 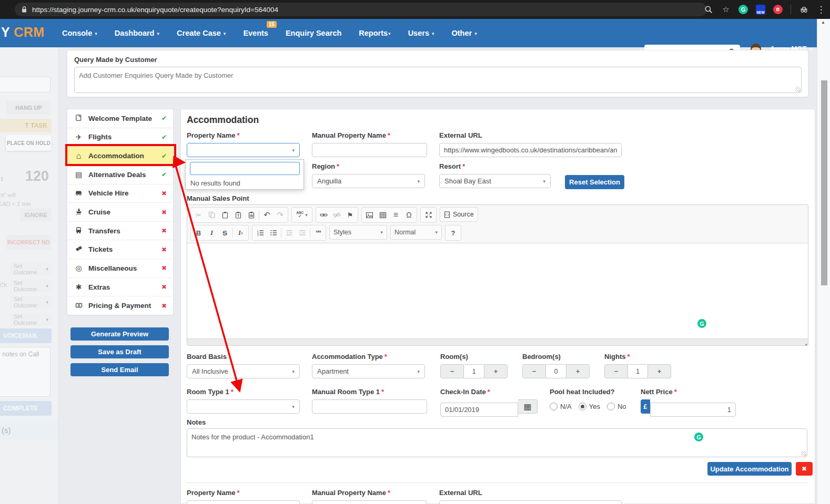 I want to click on nav-item-dashboard: Dashboard▾, so click(x=137, y=33).